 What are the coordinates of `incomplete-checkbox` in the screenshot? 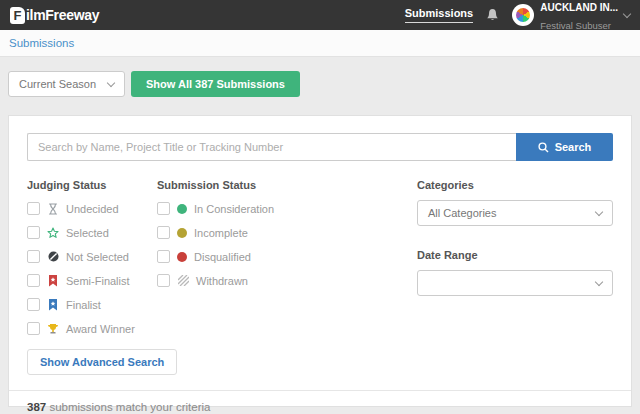 It's located at (164, 232).